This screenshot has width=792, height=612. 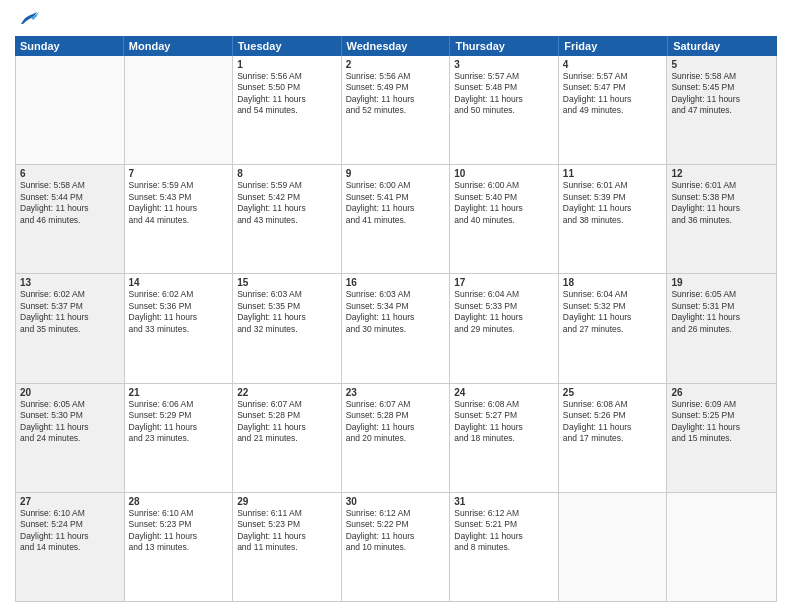 I want to click on day-info: Sunrise: 6:00 AMSunset: 5:40 PMDaylight:…, so click(x=504, y=203).